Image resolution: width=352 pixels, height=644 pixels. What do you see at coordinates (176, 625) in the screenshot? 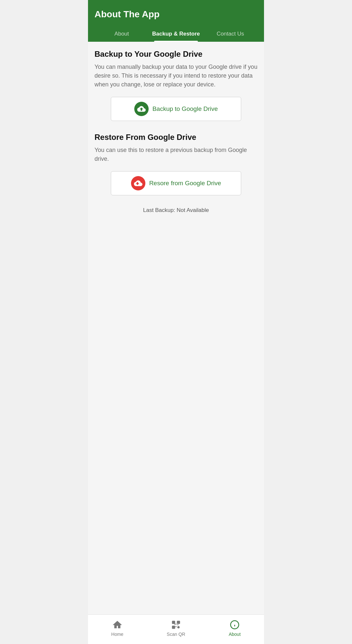
I see `scan-qr-icon` at bounding box center [176, 625].